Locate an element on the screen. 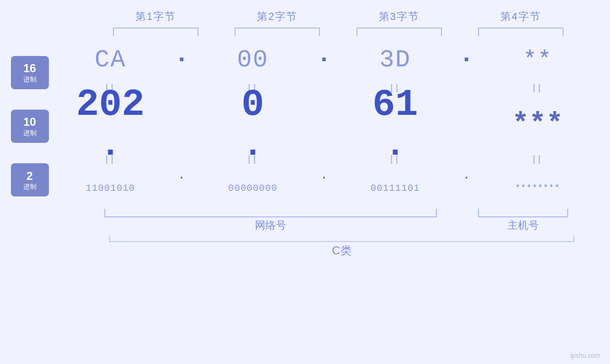  watermark: ipshu.com is located at coordinates (585, 355).